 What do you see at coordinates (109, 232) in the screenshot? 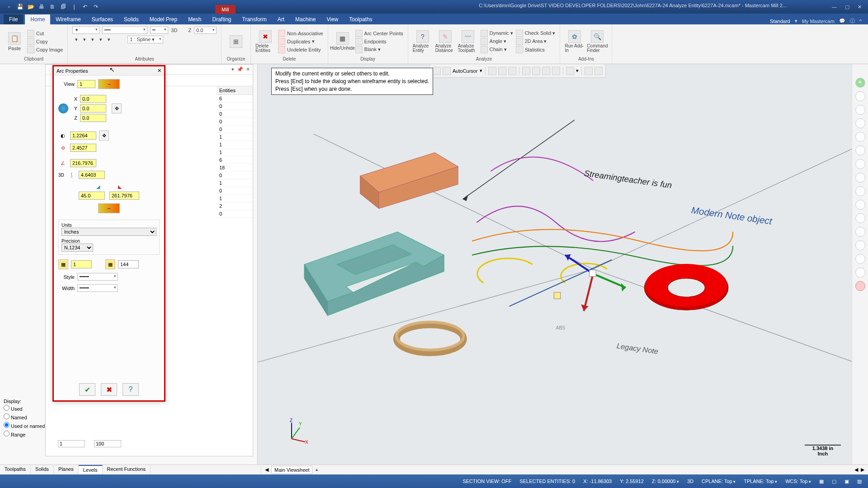
I see `units-select: Inches` at bounding box center [109, 232].